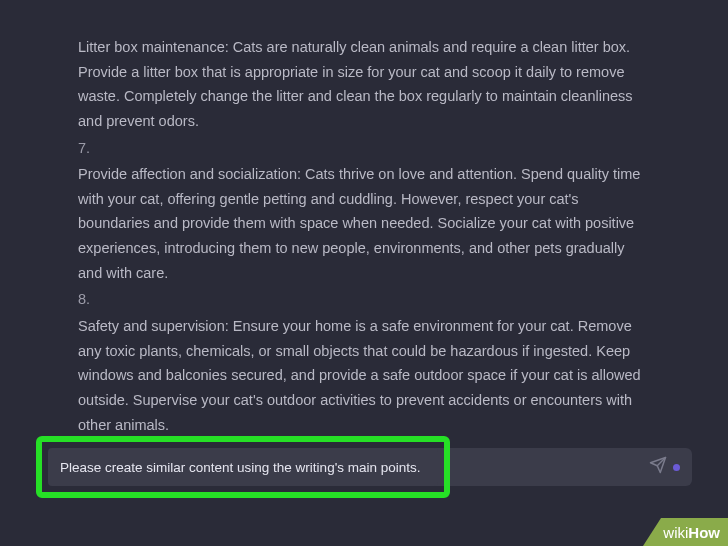 This screenshot has height=546, width=728. I want to click on list-number-7: 7., so click(364, 148).